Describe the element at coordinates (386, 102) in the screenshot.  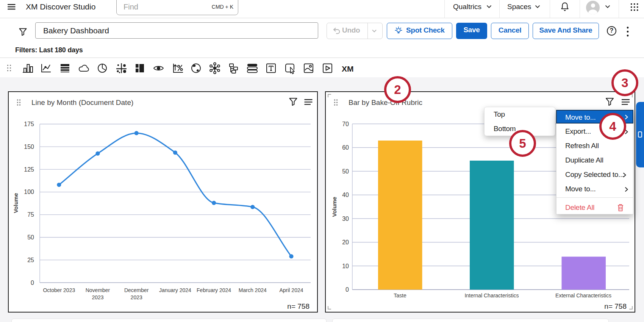
I see `svg-text: Bar by Bake-Off Rubric` at that location.